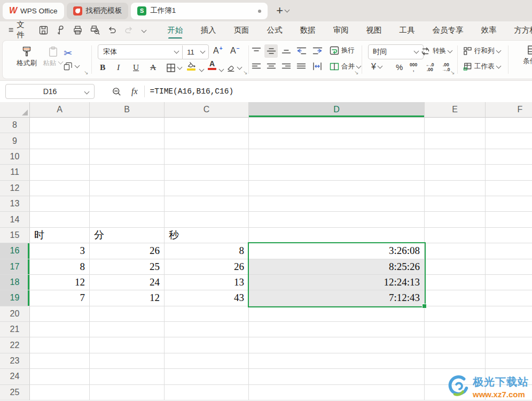 This screenshot has width=532, height=401. What do you see at coordinates (407, 30) in the screenshot?
I see `menu-item-工具: 工具` at bounding box center [407, 30].